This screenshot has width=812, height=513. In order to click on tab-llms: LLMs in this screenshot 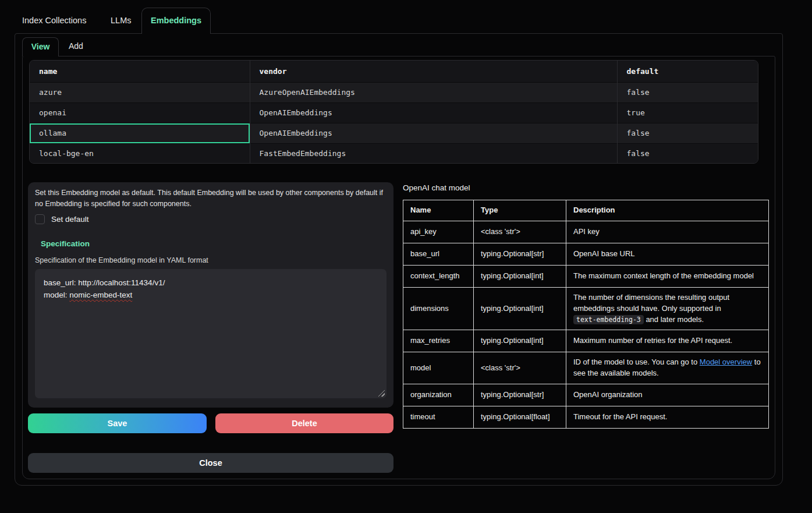, I will do `click(121, 20)`.